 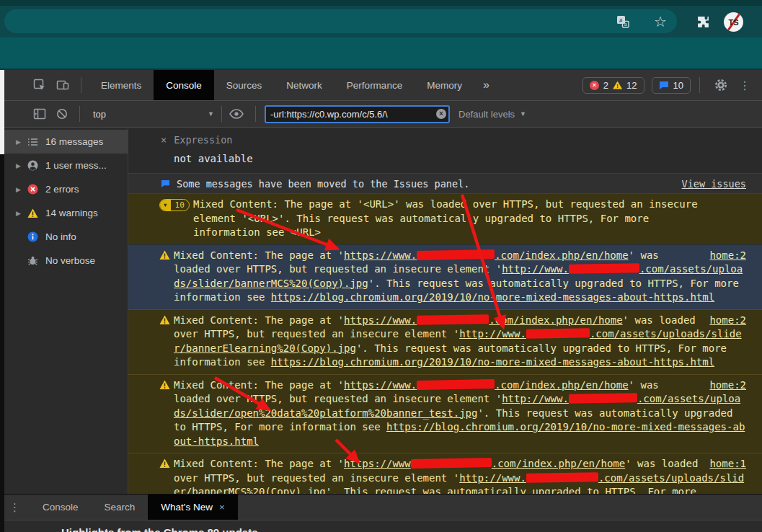 What do you see at coordinates (671, 85) in the screenshot?
I see `issues-badge: 10` at bounding box center [671, 85].